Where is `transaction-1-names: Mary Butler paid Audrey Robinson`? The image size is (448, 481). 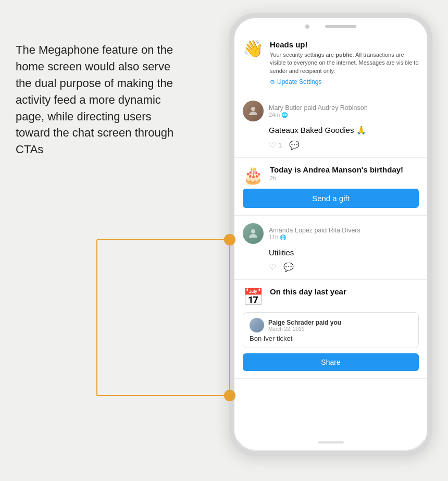
transaction-1-names: Mary Butler paid Audrey Robinson is located at coordinates (344, 108).